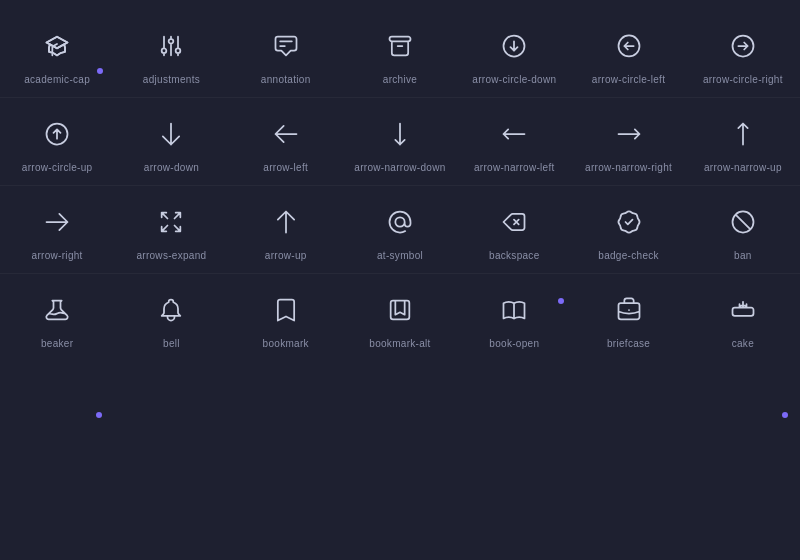  I want to click on icon-cell-arrow-narrow-up: arrow-narrow-up, so click(743, 142).